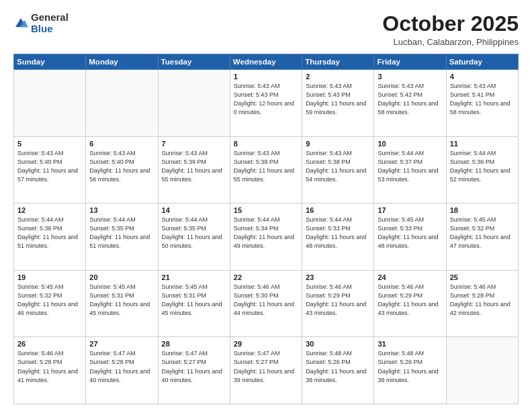 Image resolution: width=532 pixels, height=411 pixels. What do you see at coordinates (21, 24) in the screenshot?
I see `logo-icon` at bounding box center [21, 24].